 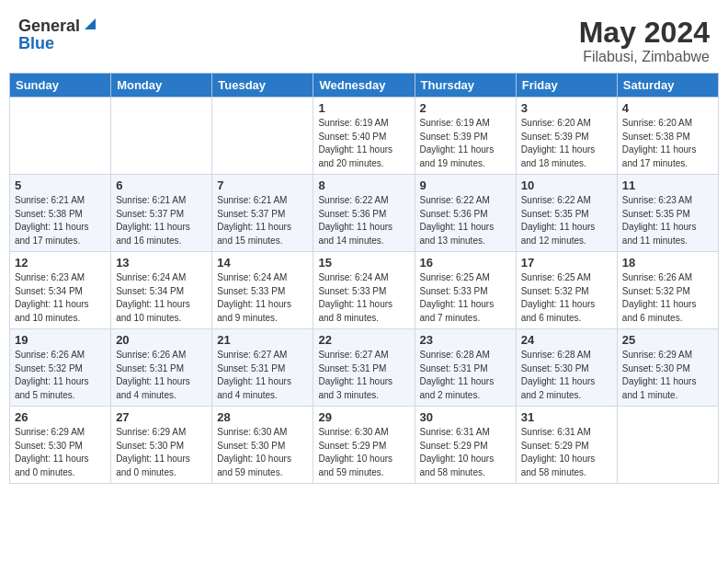 I want to click on day-number: 29, so click(x=364, y=418).